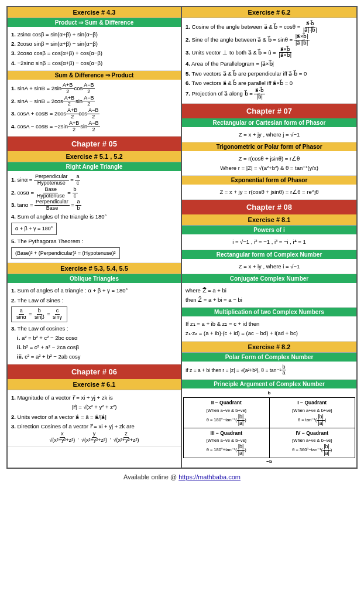 Image resolution: width=364 pixels, height=600 pixels. What do you see at coordinates (39, 314) in the screenshot?
I see `law-sines-box: asinα = bsinβ = csinγ` at bounding box center [39, 314].